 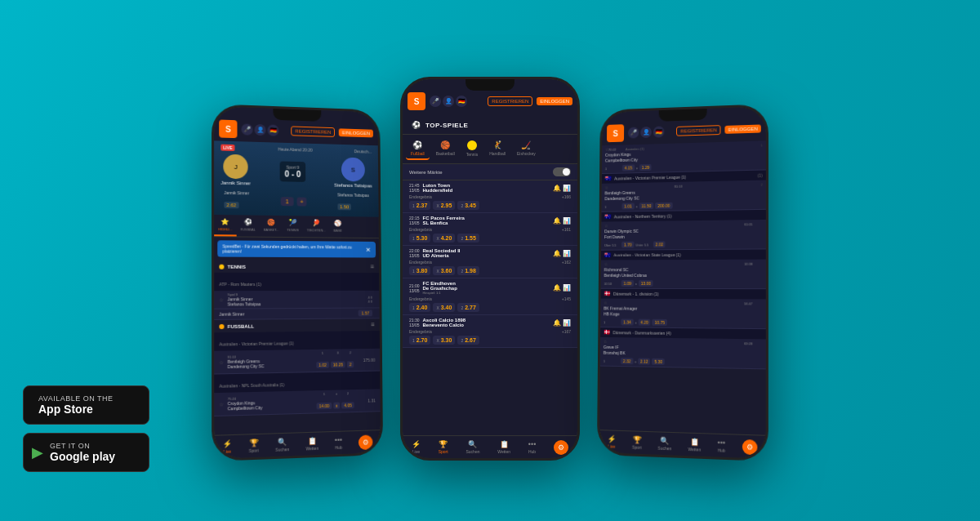 I want to click on cat-tischtennis: 🏓 TISCHTEN..., so click(x=317, y=226).